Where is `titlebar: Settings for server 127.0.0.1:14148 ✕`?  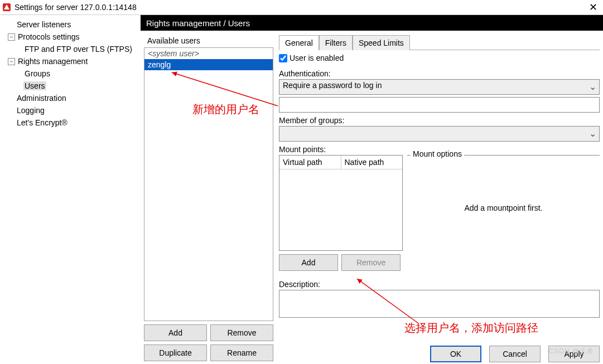 titlebar: Settings for server 127.0.0.1:14148 ✕ is located at coordinates (301, 8).